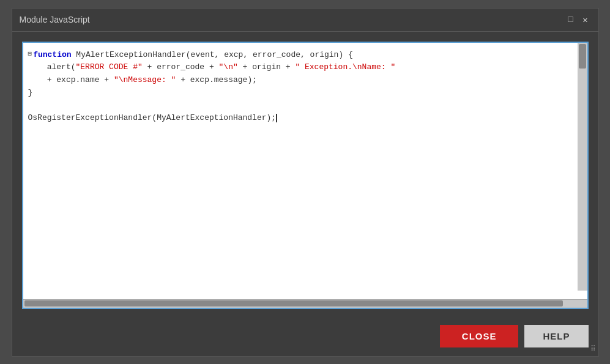 The width and height of the screenshot is (610, 364). What do you see at coordinates (582, 166) in the screenshot?
I see `vertical-scrollbar` at bounding box center [582, 166].